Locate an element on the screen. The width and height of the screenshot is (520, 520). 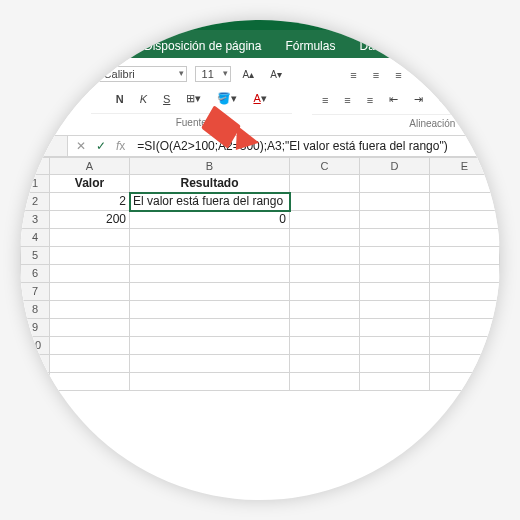
col-header-b: B is located at coordinates (210, 166).